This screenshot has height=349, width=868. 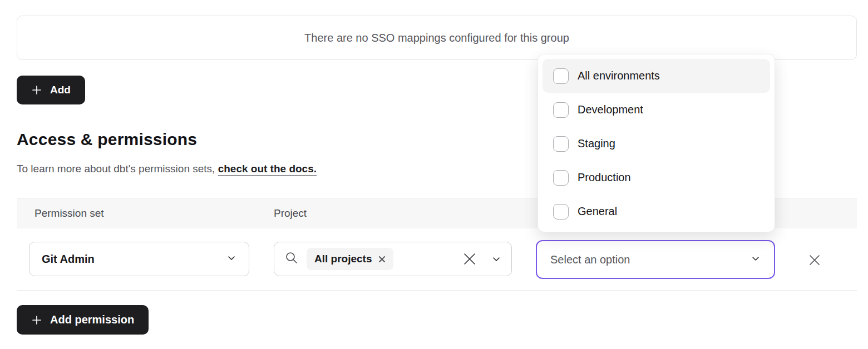 What do you see at coordinates (657, 143) in the screenshot?
I see `dropdown-option-staging: Staging` at bounding box center [657, 143].